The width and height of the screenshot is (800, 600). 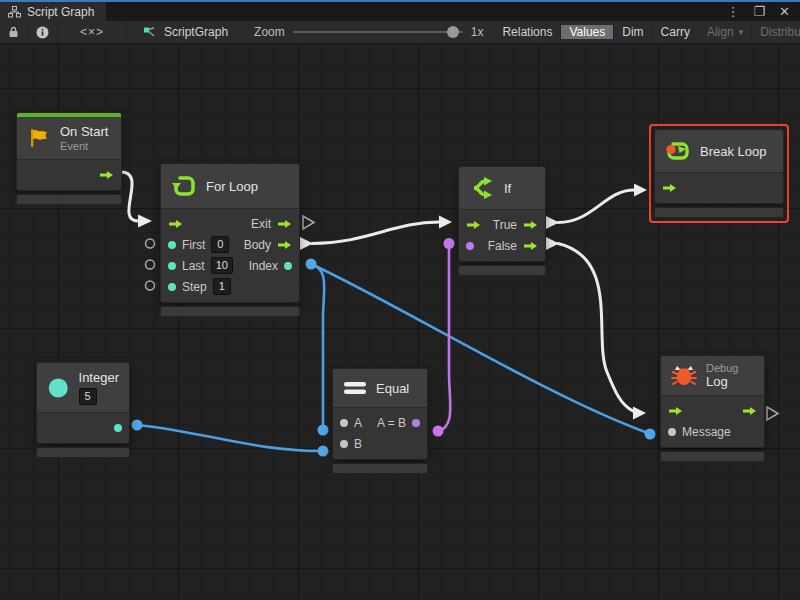 I want to click on port-row: B, so click(x=380, y=444).